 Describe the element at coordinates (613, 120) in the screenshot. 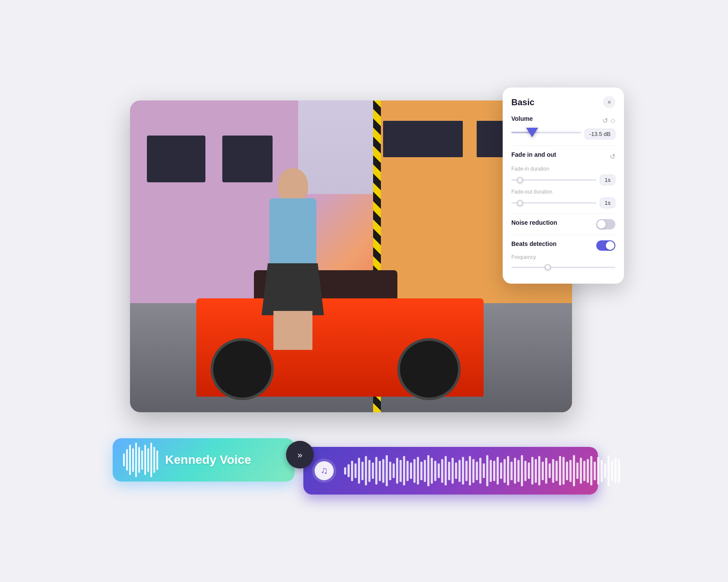

I see `volume-keyframe-button: ◇` at that location.